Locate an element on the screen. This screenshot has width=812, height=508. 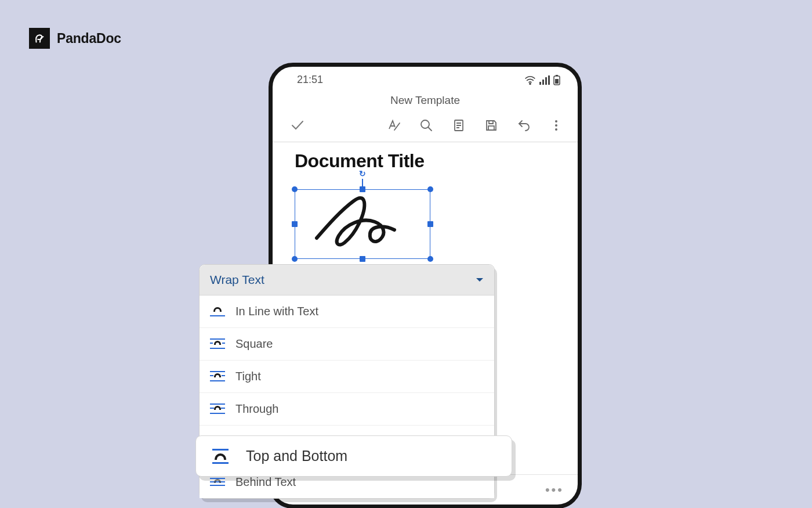
collapse-caret-icon is located at coordinates (480, 280).